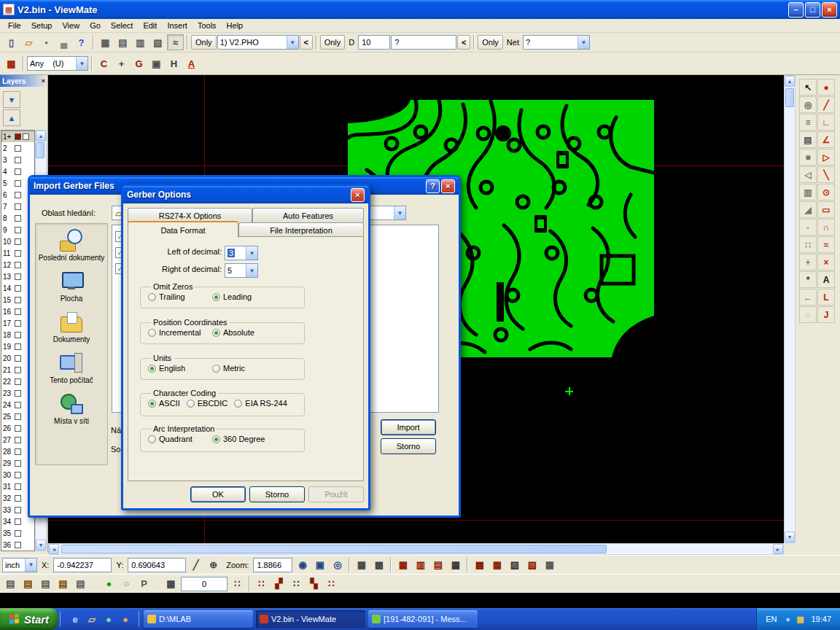  Describe the element at coordinates (18, 136) in the screenshot. I see `layer-row-1: 1+` at that location.